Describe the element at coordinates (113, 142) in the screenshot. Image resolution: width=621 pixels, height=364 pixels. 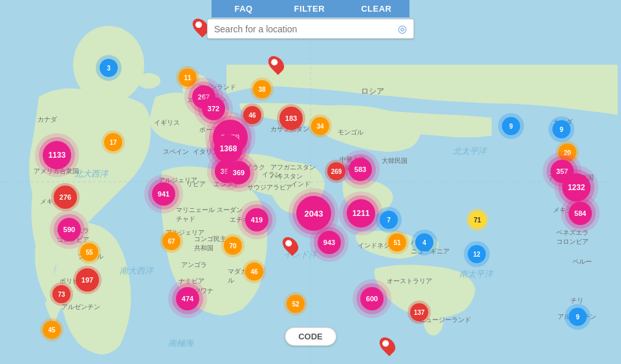
I see `marker-m46: 17` at that location.